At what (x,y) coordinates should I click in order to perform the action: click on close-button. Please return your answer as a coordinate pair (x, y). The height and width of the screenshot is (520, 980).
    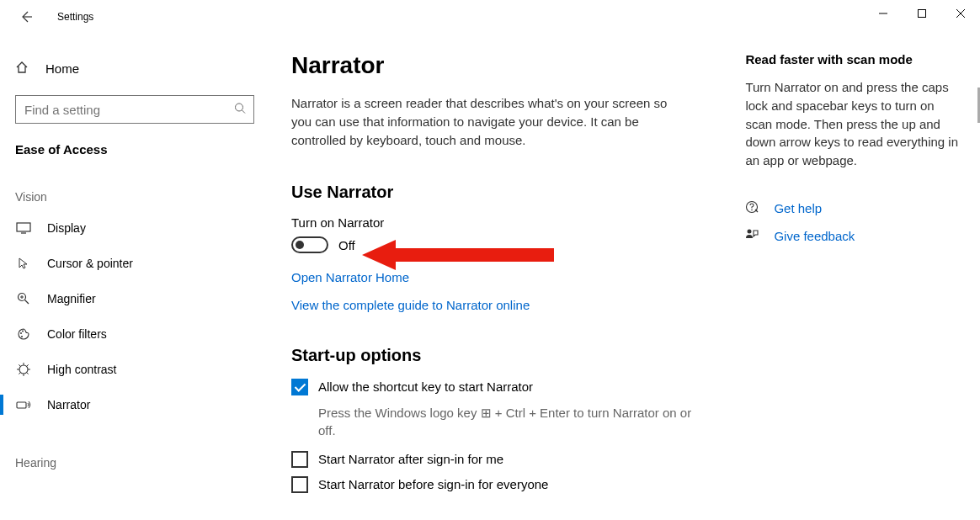
    Looking at the image, I should click on (961, 13).